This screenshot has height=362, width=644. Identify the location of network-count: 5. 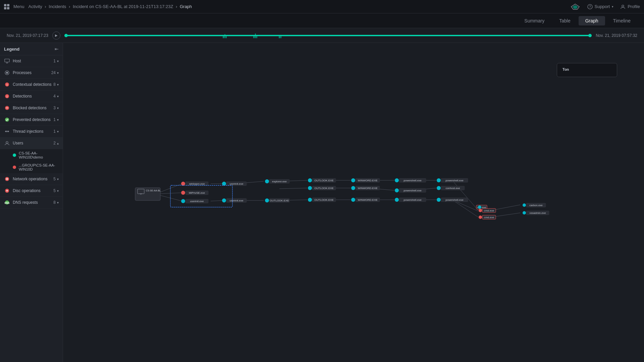
(54, 179).